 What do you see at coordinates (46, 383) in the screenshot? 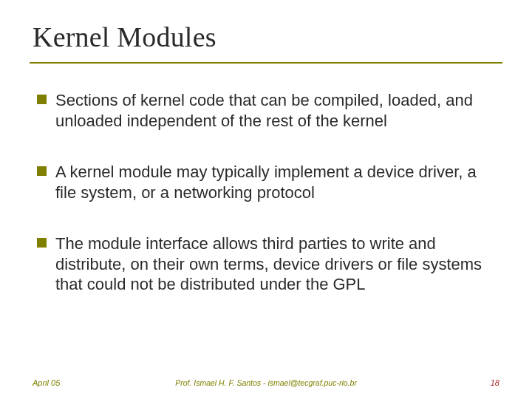
I see `footer-date: April 05` at bounding box center [46, 383].